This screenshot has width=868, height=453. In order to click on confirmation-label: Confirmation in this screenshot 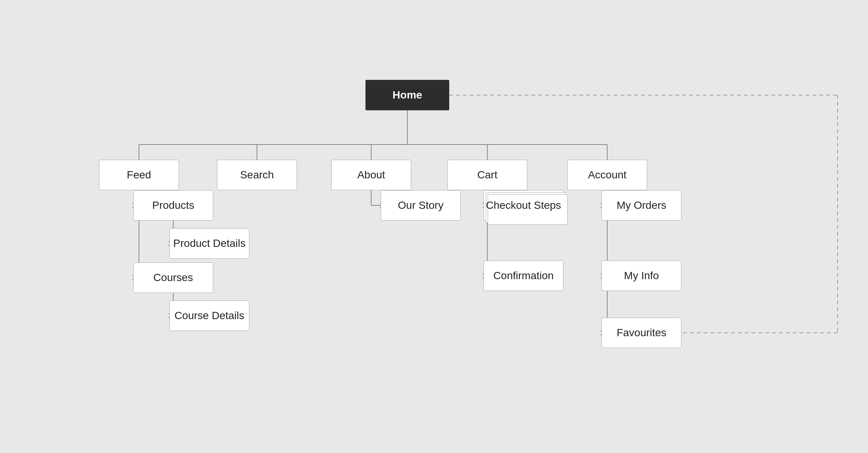, I will do `click(524, 276)`.